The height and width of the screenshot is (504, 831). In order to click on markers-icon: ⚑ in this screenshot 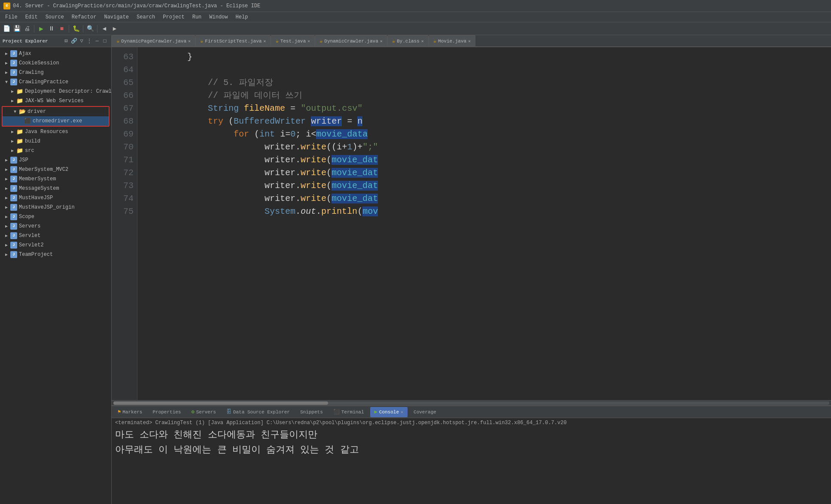, I will do `click(119, 412)`.